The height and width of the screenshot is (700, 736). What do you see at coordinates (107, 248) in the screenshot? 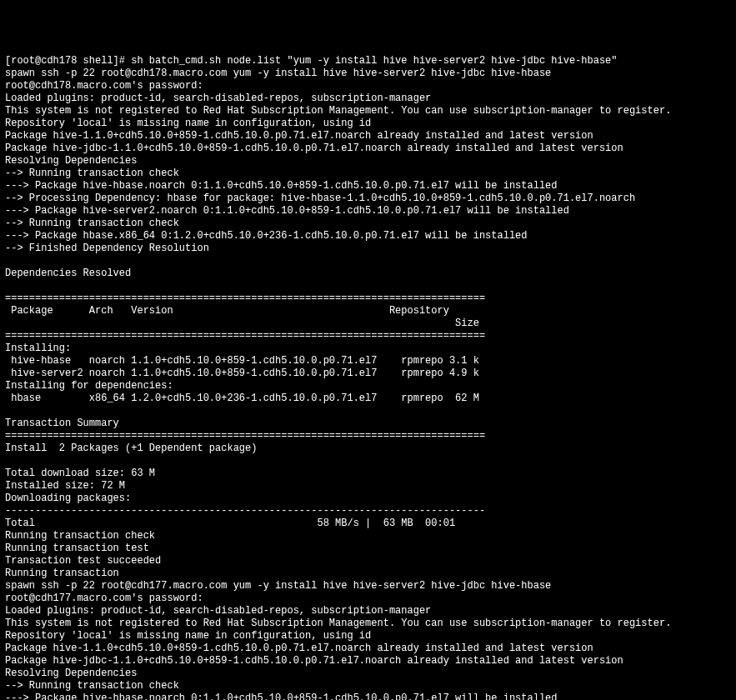
I see `terminal-line: --> Finished Dependency Resolution` at bounding box center [107, 248].